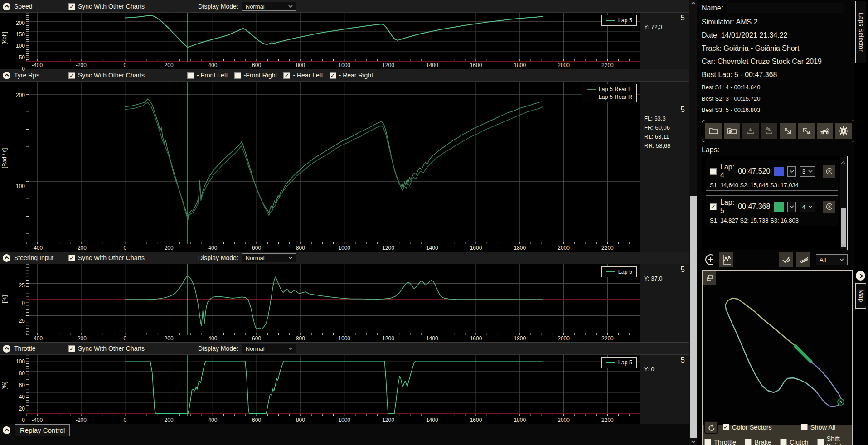 The height and width of the screenshot is (445, 868). I want to click on cursor-readout: FR: 60,06, so click(665, 128).